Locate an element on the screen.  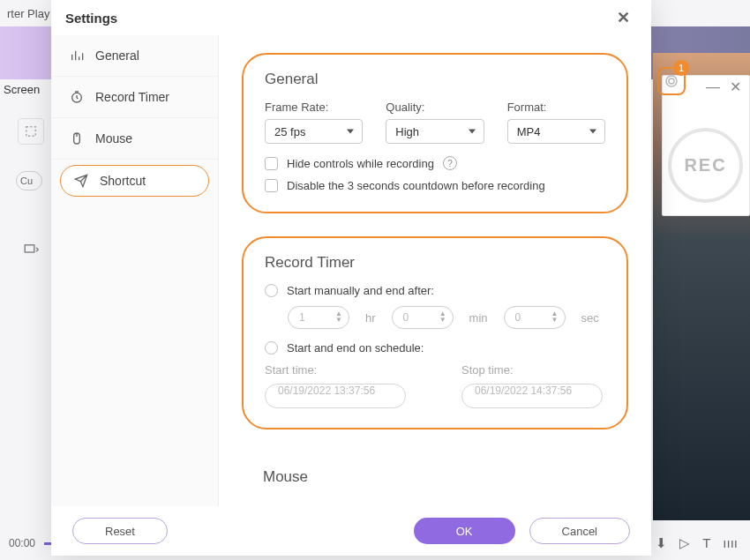
clock-icon is located at coordinates (77, 97).